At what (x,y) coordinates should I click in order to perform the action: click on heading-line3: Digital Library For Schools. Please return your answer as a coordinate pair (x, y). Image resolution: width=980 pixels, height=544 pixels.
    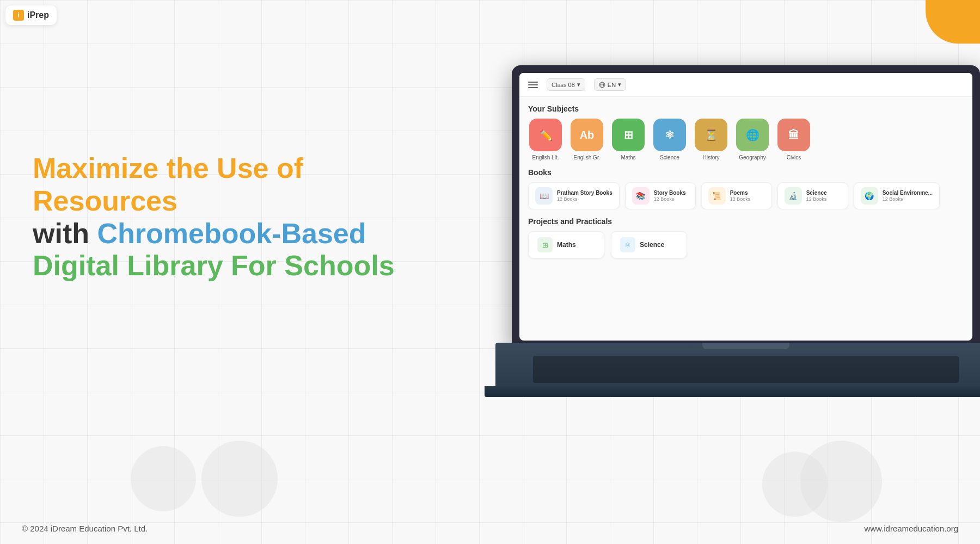
    Looking at the image, I should click on (223, 266).